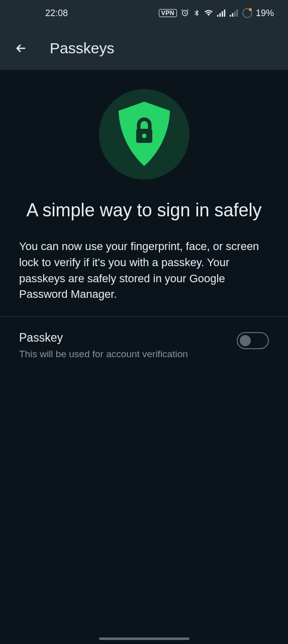 The image size is (288, 644). What do you see at coordinates (247, 13) in the screenshot?
I see `battery-ring-icon` at bounding box center [247, 13].